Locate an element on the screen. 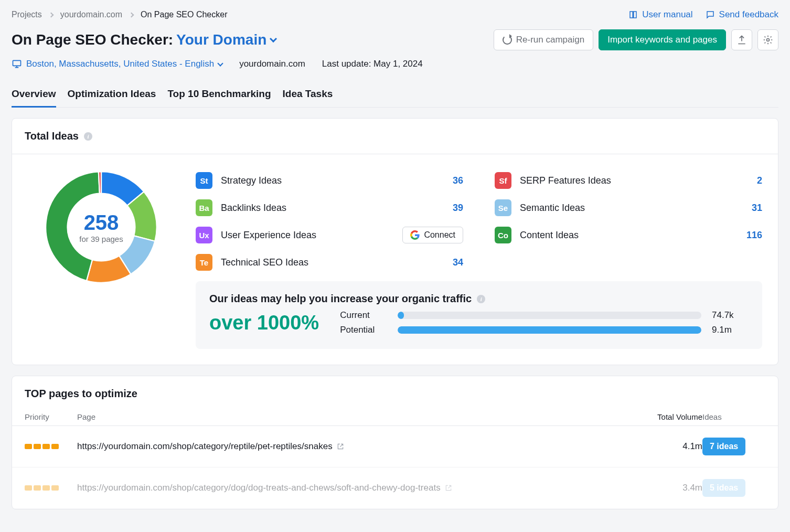 This screenshot has height=532, width=790. idea-row: SfSERP Features Ideas2 is located at coordinates (628, 180).